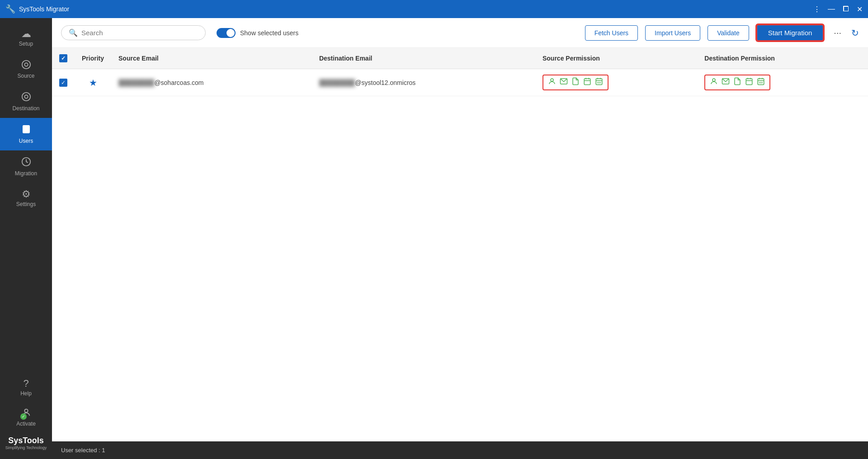  I want to click on col-source-perm-label: Source Permission, so click(571, 58).